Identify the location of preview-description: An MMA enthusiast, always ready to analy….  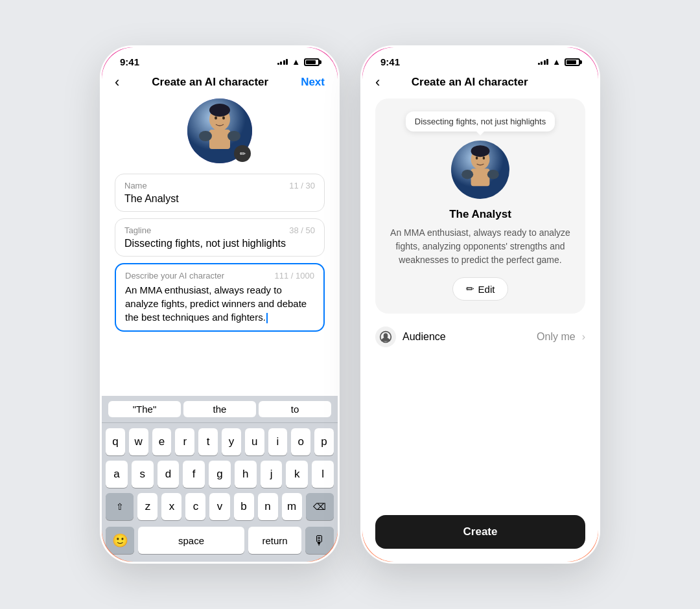
(480, 246).